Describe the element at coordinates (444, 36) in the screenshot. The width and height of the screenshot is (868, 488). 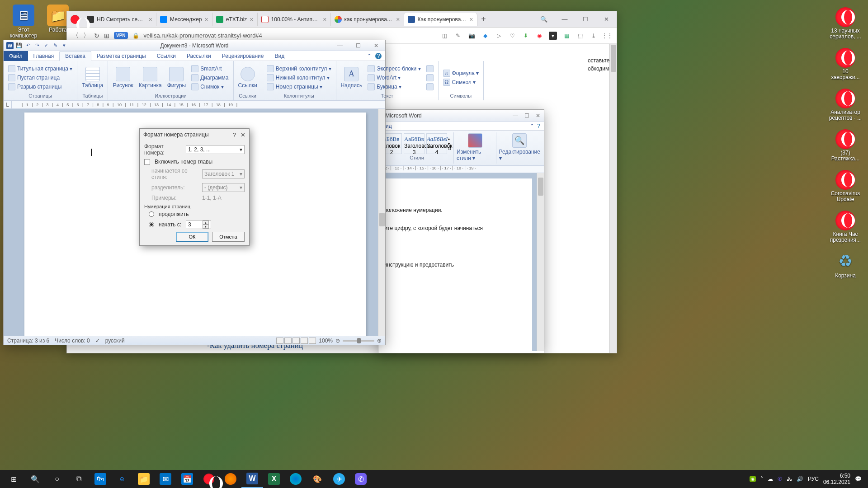
I see `sidebar-icon: ◫` at that location.